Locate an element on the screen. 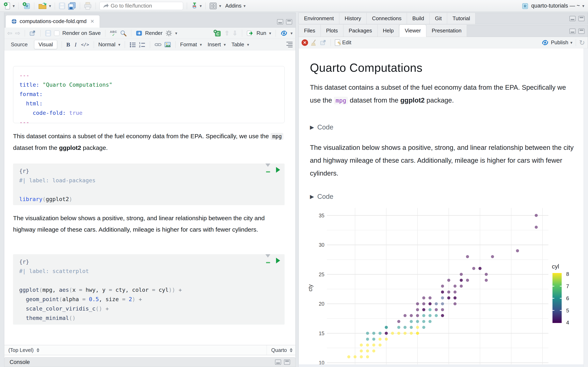 The image size is (588, 367). popout-window-icon is located at coordinates (33, 33).